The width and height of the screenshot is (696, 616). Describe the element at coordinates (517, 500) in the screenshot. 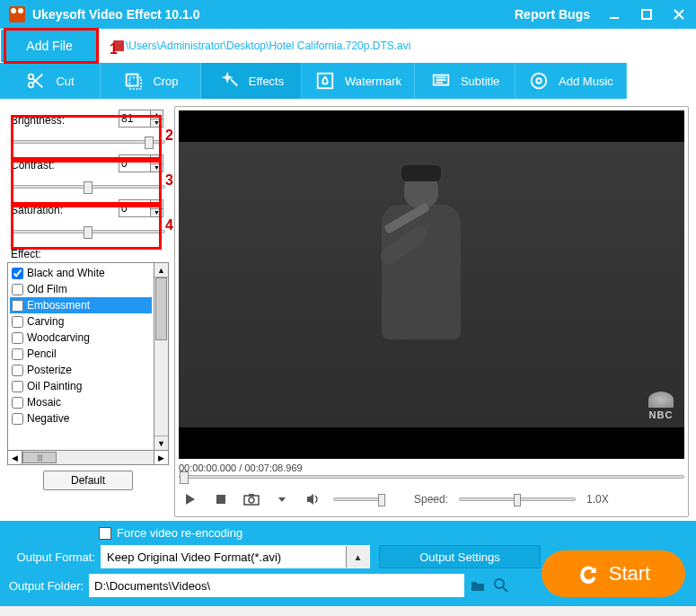

I see `speed-thumb` at that location.